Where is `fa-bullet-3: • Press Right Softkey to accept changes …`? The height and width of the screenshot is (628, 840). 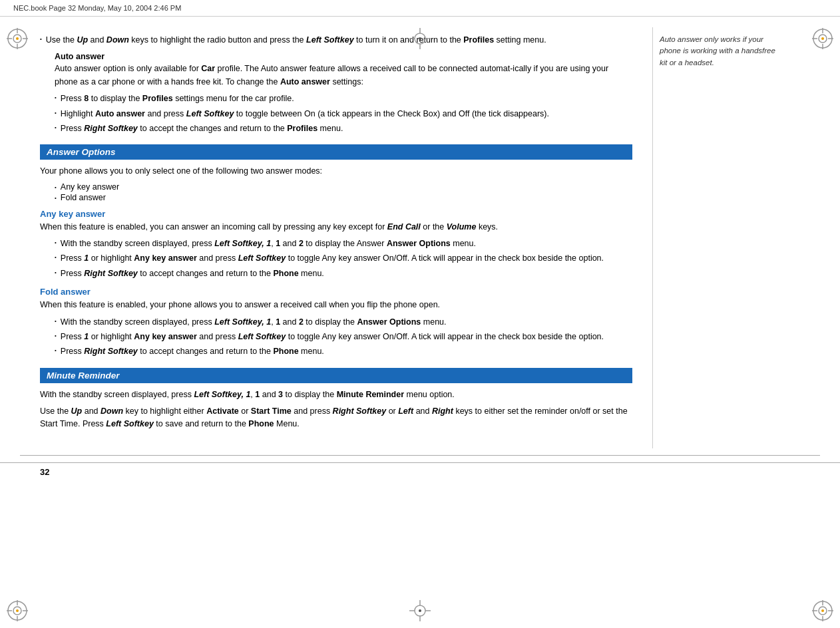 fa-bullet-3: • Press Right Softkey to accept changes … is located at coordinates (343, 351).